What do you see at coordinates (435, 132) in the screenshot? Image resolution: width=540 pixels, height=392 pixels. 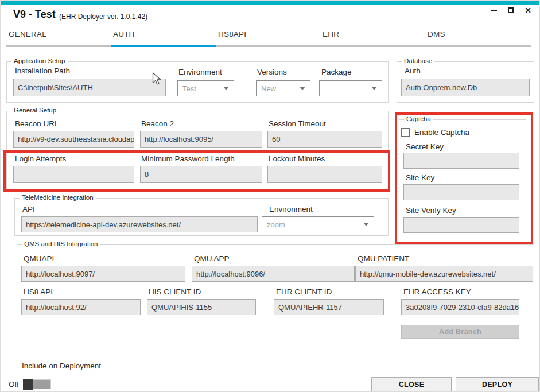 I see `enable-captcha-checkbox: Enable Captcha` at bounding box center [435, 132].